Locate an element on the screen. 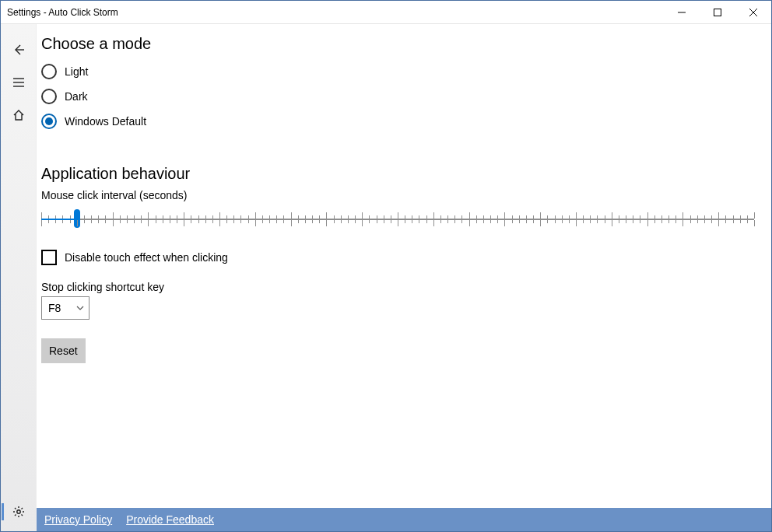  maximize-icon is located at coordinates (718, 12).